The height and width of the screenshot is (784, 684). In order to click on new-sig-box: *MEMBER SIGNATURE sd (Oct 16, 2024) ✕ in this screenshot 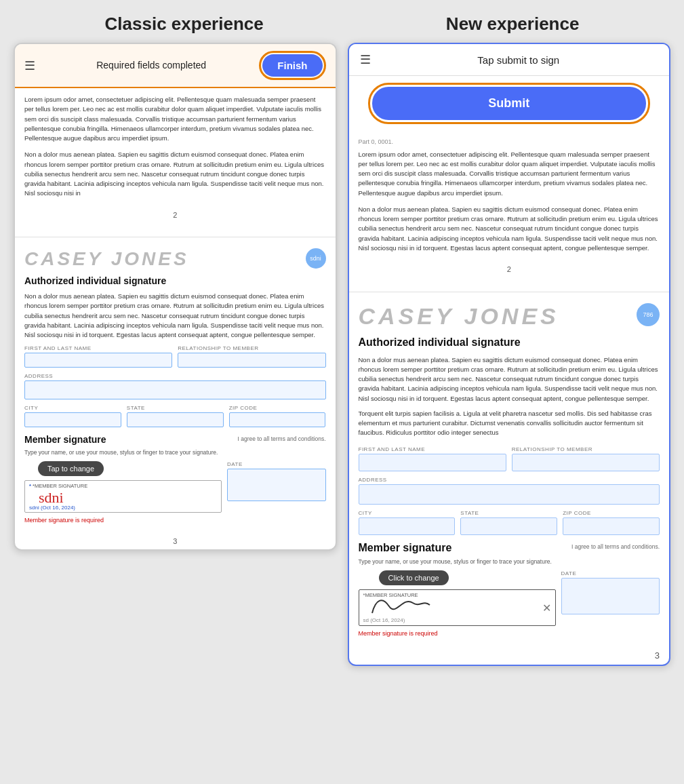, I will do `click(457, 608)`.